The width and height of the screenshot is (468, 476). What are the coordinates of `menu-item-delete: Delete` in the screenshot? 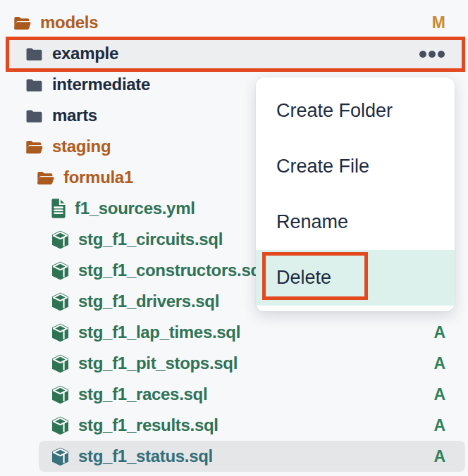 It's located at (355, 277).